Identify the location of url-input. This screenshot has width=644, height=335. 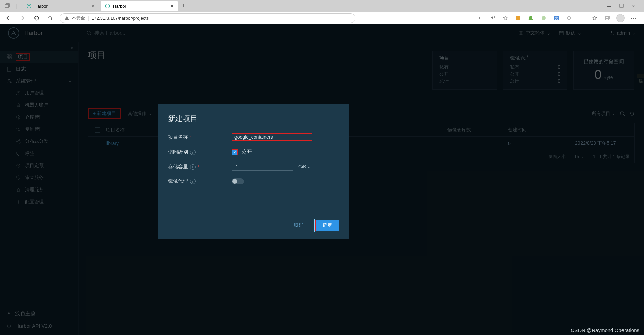
(221, 18).